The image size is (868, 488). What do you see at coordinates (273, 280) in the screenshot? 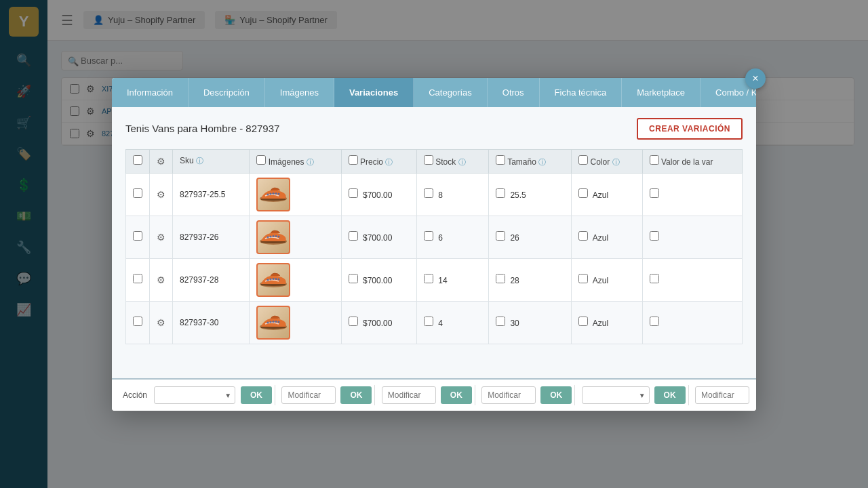
I see `row-2-shoe-svg` at bounding box center [273, 280].